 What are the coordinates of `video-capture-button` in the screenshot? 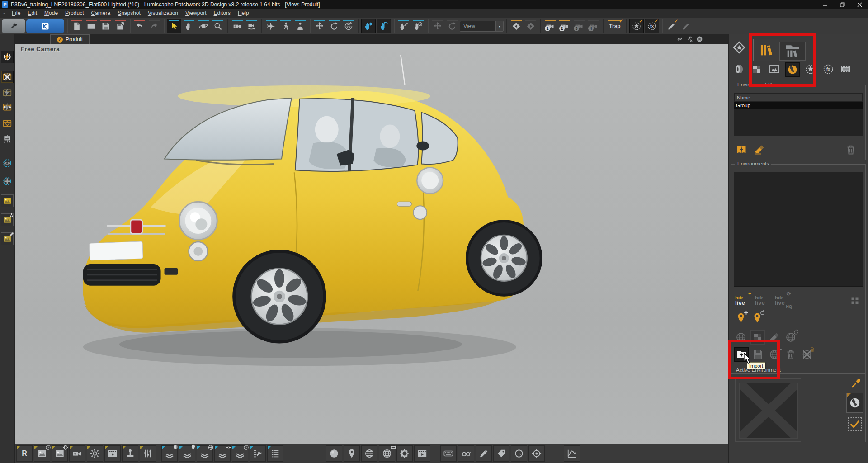 It's located at (77, 454).